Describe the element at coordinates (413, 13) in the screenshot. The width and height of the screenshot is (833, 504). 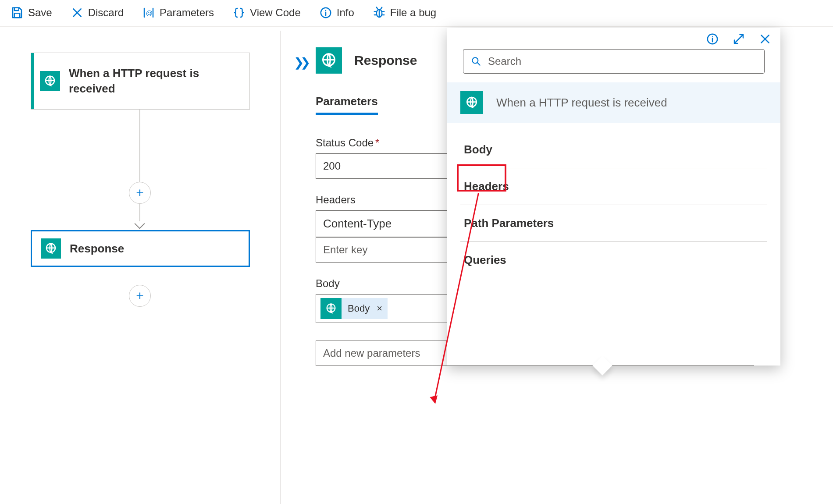
I see `file-bug-label: File a bug` at that location.